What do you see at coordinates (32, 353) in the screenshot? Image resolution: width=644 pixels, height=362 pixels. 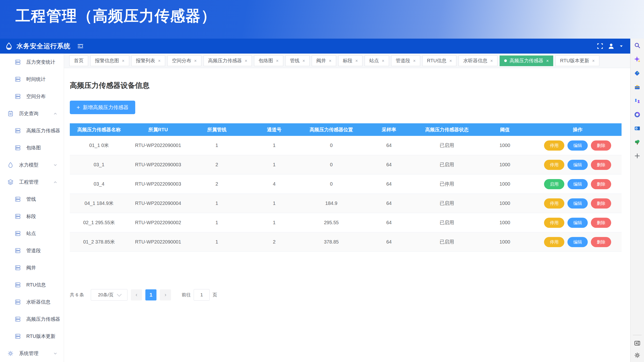 I see `sidebar-item-system-management: 系统管理` at bounding box center [32, 353].